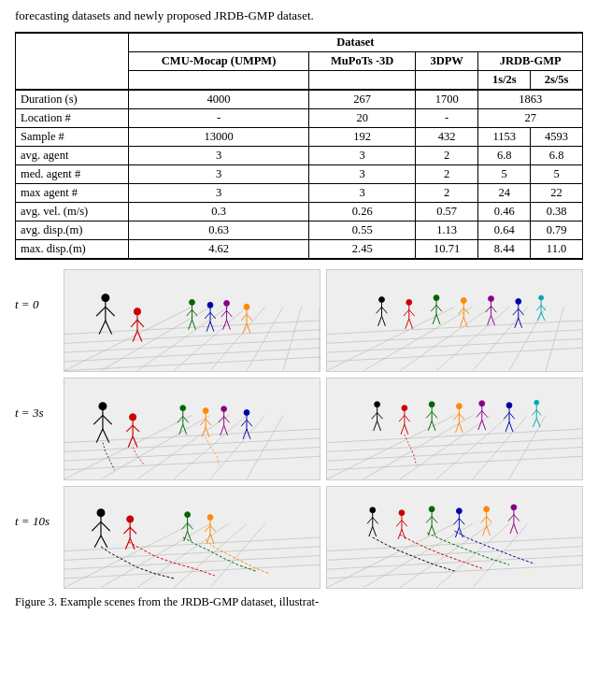  What do you see at coordinates (355, 43) in the screenshot?
I see `dataset-header: Dataset` at bounding box center [355, 43].